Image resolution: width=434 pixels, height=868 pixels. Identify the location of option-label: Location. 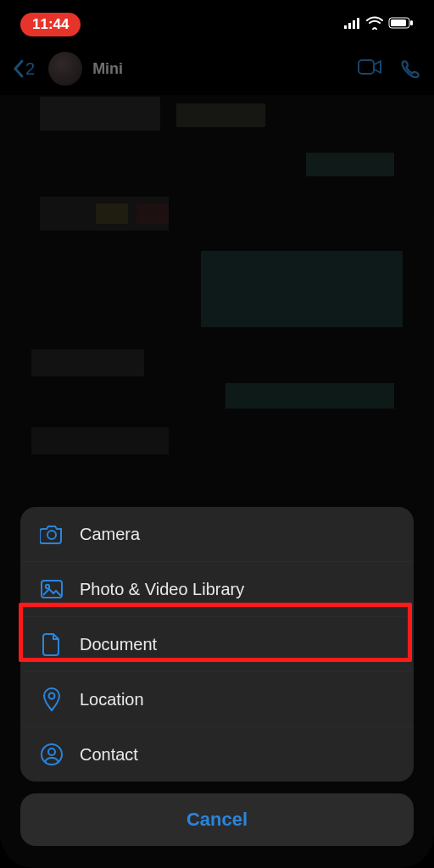
(112, 700).